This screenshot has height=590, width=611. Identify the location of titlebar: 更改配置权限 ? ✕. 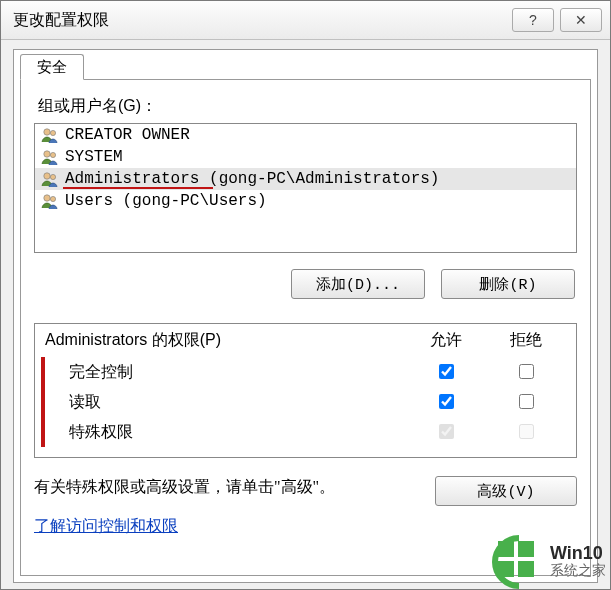
(306, 20).